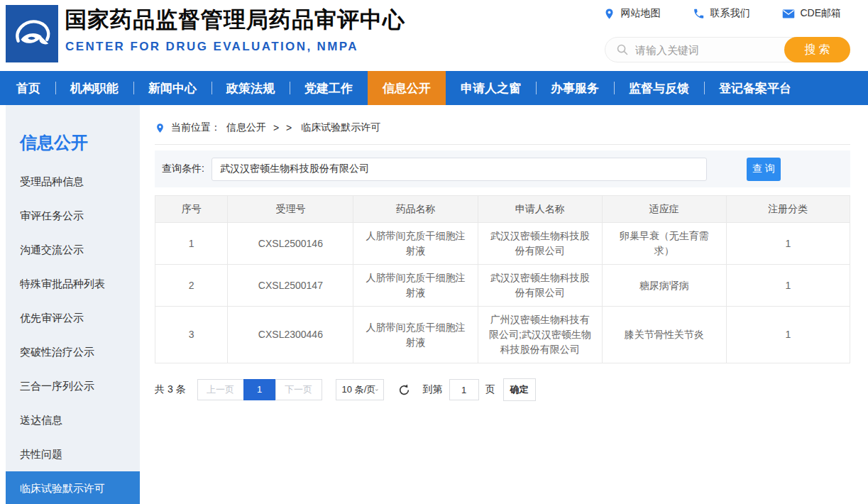 The width and height of the screenshot is (868, 504). Describe the element at coordinates (196, 128) in the screenshot. I see `breadcrumb-label: 当前位置：` at that location.